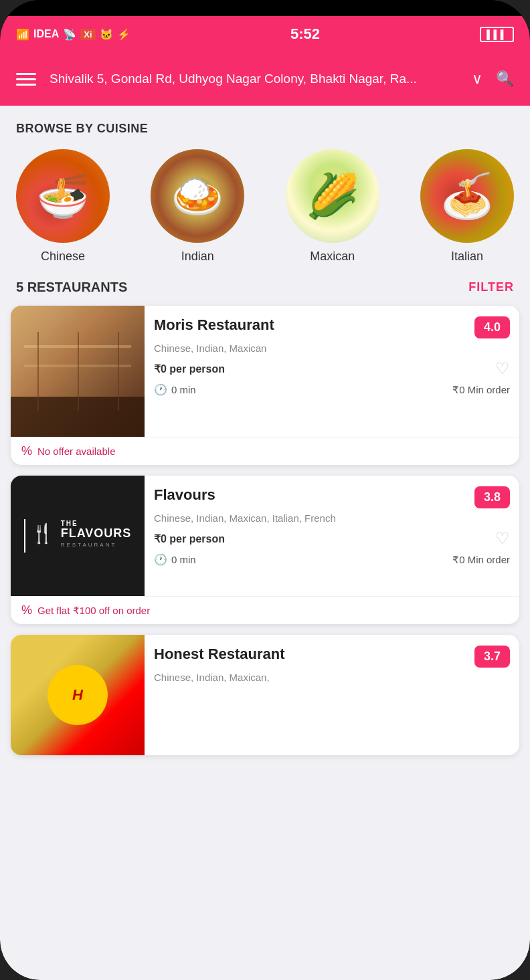 This screenshot has width=530, height=980. Describe the element at coordinates (332, 538) in the screenshot. I see `flavours-price-row: ₹0 per person ♡` at that location.